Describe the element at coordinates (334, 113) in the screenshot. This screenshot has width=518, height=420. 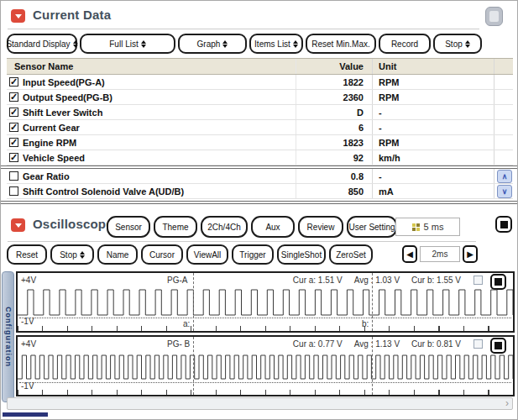
I see `sensor-value: D` at that location.